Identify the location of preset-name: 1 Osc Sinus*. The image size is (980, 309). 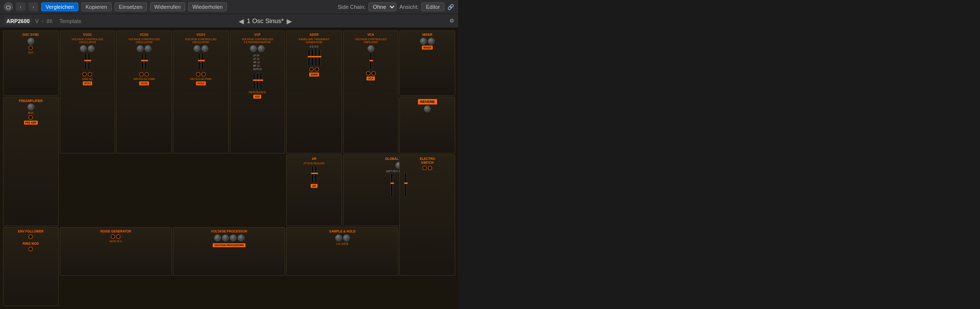
(266, 21).